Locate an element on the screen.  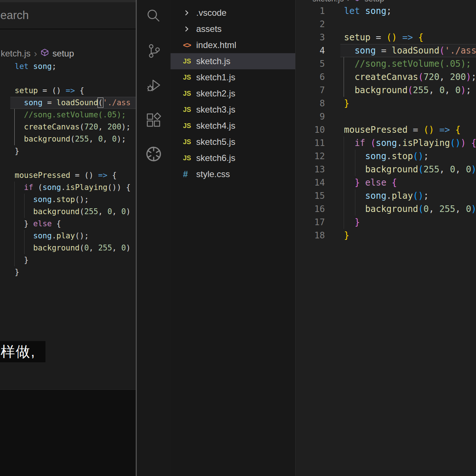
code-token: { is located at coordinates (59, 224).